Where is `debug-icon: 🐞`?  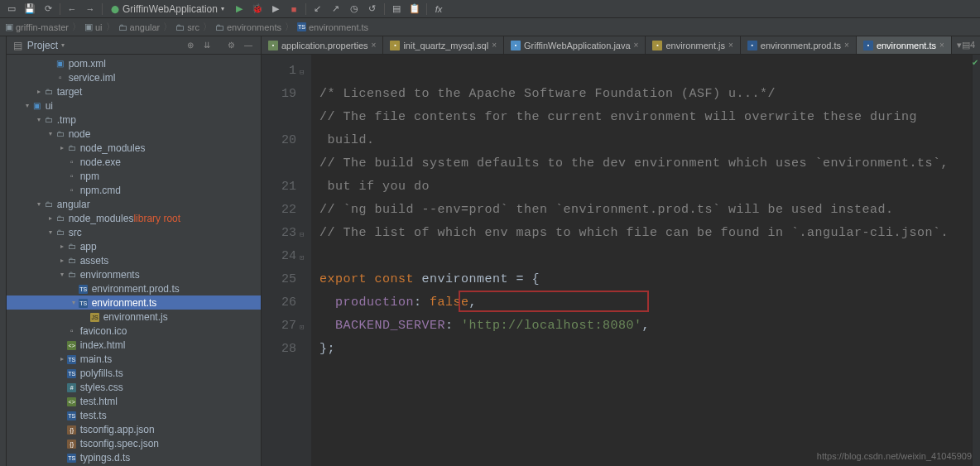
debug-icon: 🐞 is located at coordinates (257, 9).